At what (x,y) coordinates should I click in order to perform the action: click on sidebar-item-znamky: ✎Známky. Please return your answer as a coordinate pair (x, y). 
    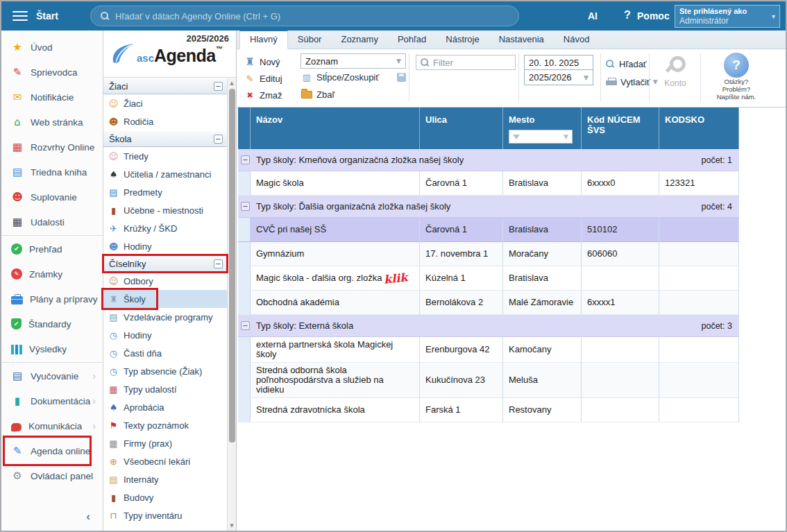
    Looking at the image, I should click on (52, 274).